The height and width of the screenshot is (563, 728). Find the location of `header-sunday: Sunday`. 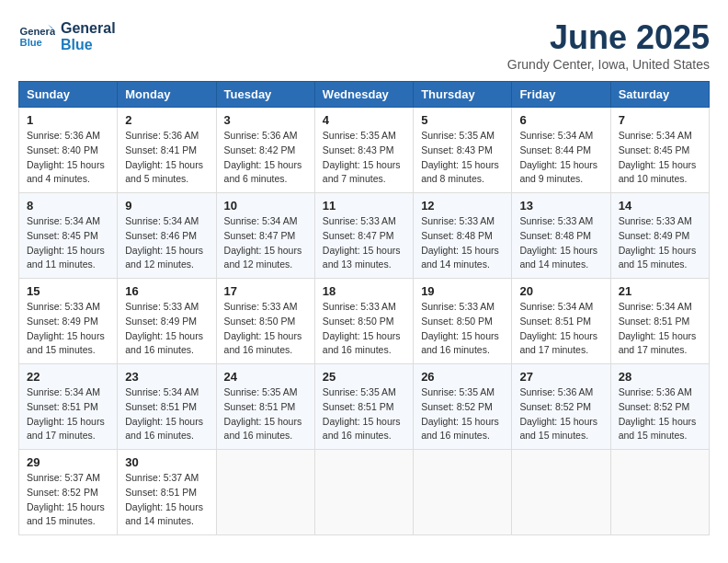

header-sunday: Sunday is located at coordinates (68, 95).